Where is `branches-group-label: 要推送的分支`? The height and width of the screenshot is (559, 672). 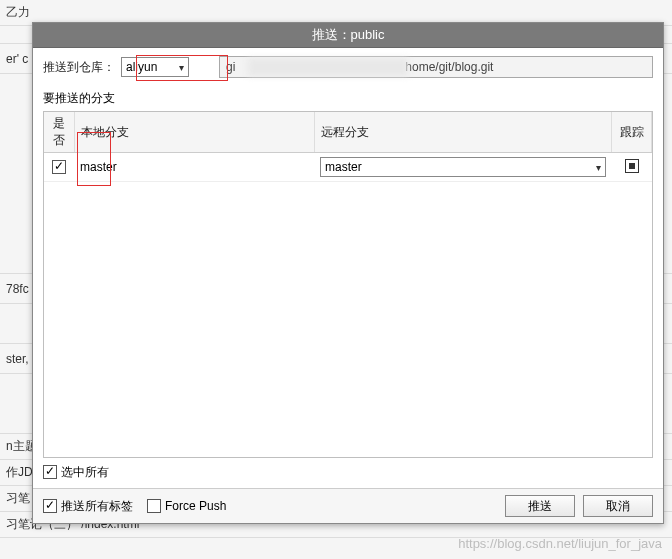 branches-group-label: 要推送的分支 is located at coordinates (348, 98).